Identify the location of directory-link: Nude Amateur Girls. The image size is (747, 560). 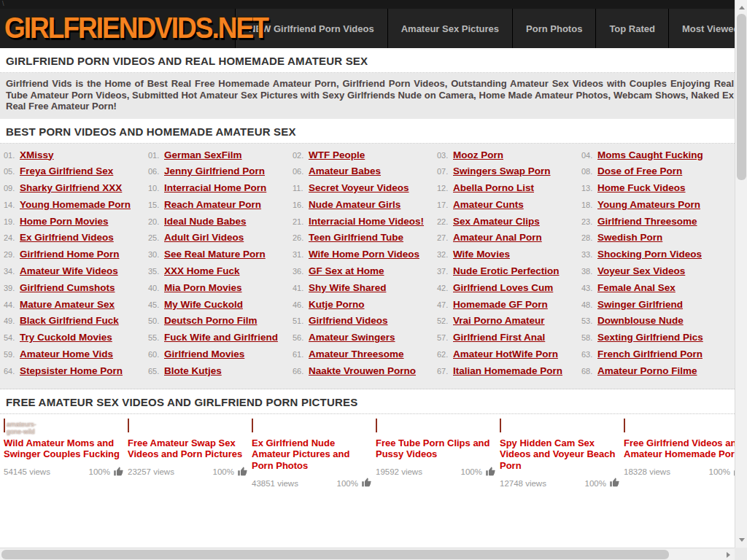
(355, 204).